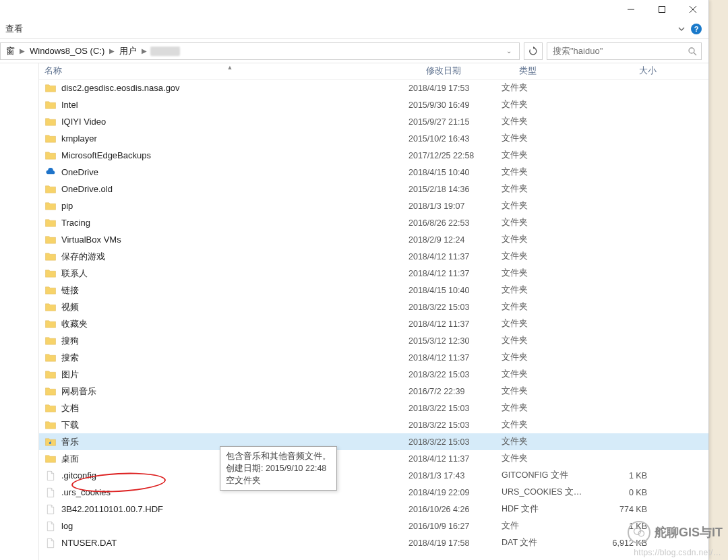  I want to click on chevron-right-icon: ▶, so click(112, 51).